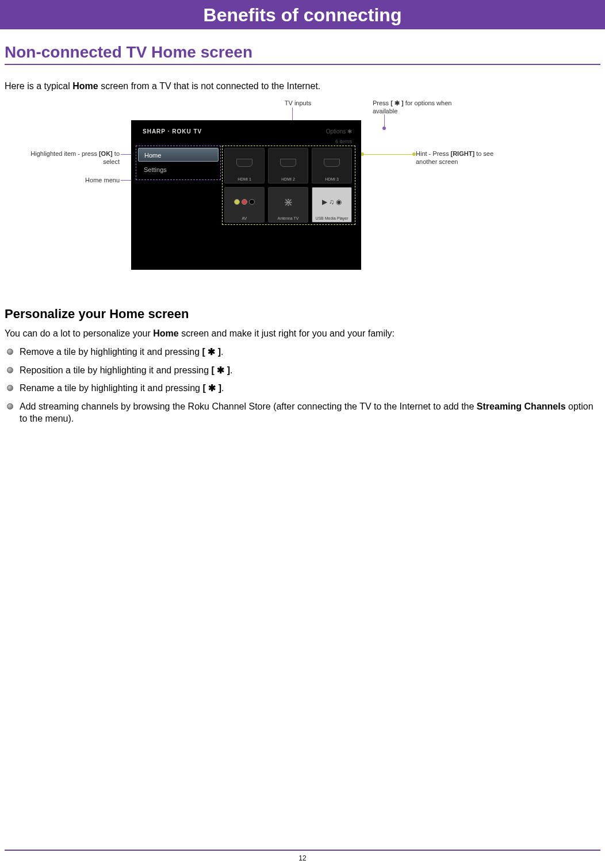 This screenshot has width=605, height=868. What do you see at coordinates (302, 52) in the screenshot?
I see `section-heading: Non-connected TV Home screen` at bounding box center [302, 52].